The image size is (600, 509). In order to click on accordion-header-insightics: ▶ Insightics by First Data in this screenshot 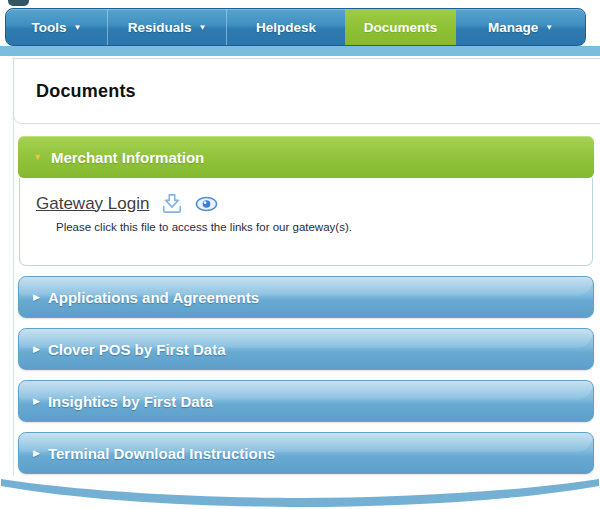, I will do `click(306, 401)`.